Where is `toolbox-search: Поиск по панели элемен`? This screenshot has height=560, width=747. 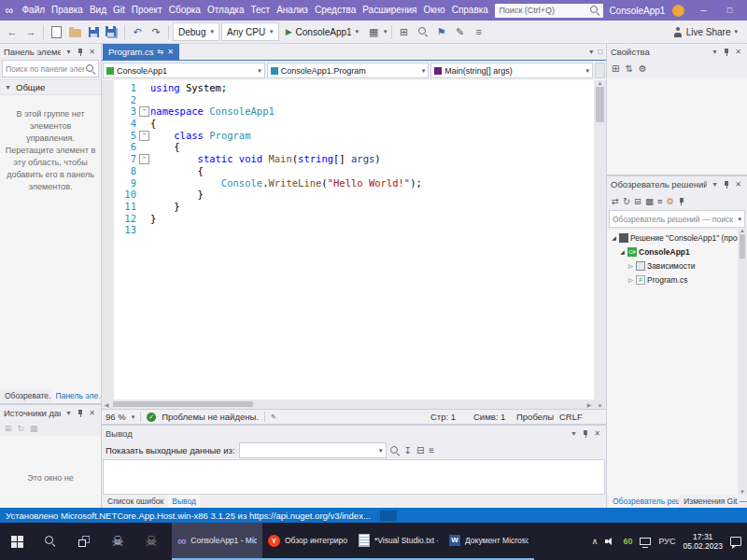
toolbox-search: Поиск по панели элемен is located at coordinates (50, 69).